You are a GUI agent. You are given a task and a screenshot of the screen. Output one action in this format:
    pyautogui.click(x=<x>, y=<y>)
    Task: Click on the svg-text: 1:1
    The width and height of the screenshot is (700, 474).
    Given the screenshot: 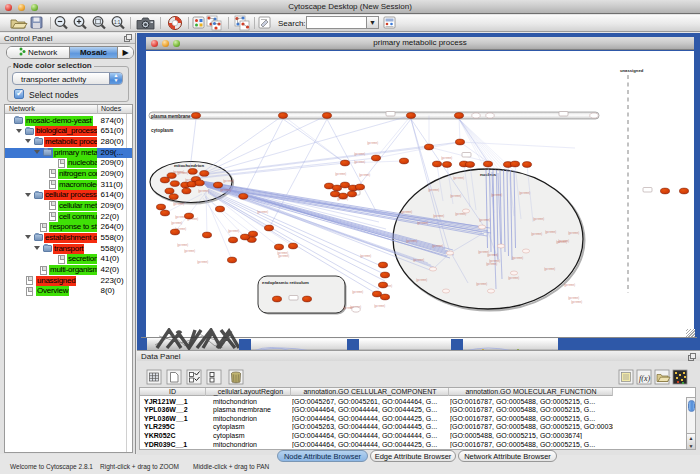 What is the action you would take?
    pyautogui.click(x=118, y=22)
    